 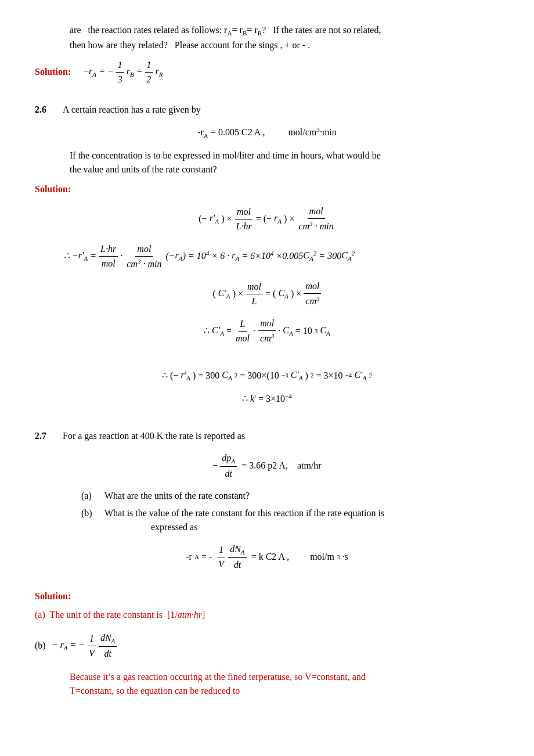 What do you see at coordinates (45, 436) in the screenshot?
I see `problem-2-7-number: 2.7` at bounding box center [45, 436].